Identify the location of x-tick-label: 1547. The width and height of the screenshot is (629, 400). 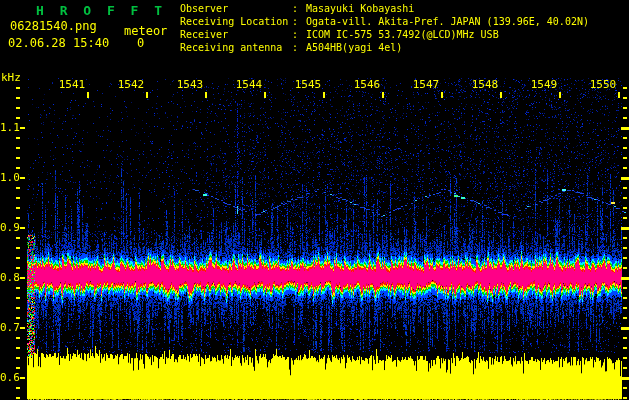
(426, 85).